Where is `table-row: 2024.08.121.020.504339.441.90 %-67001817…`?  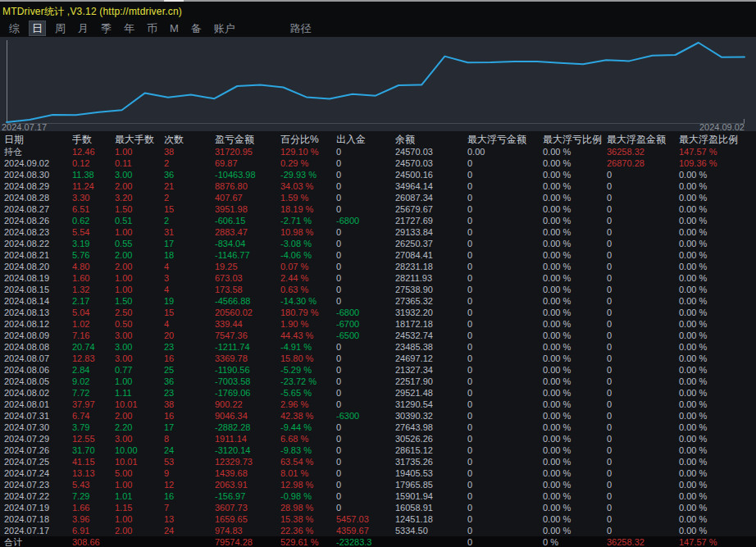
table-row: 2024.08.121.020.504339.441.90 %-67001817… is located at coordinates (378, 324).